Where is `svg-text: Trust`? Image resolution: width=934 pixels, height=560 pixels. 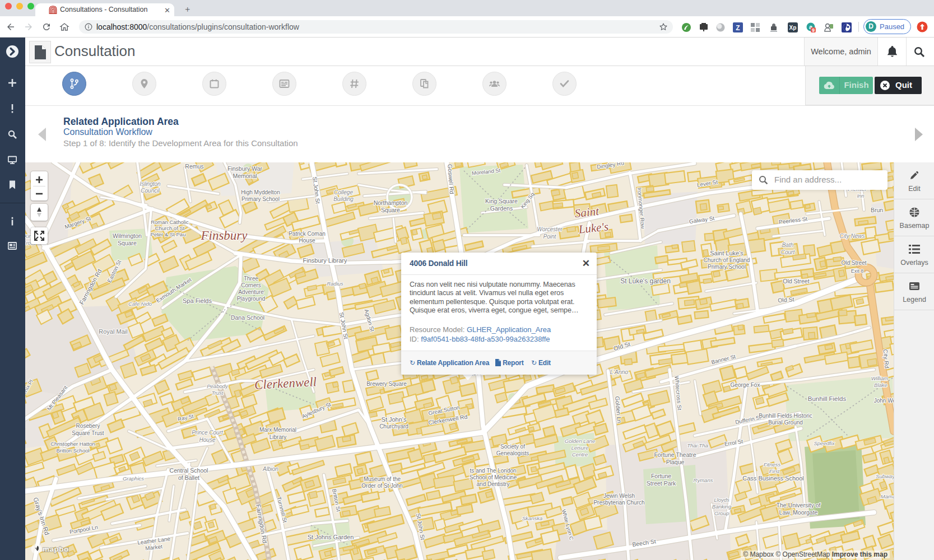 svg-text: Trust is located at coordinates (217, 393).